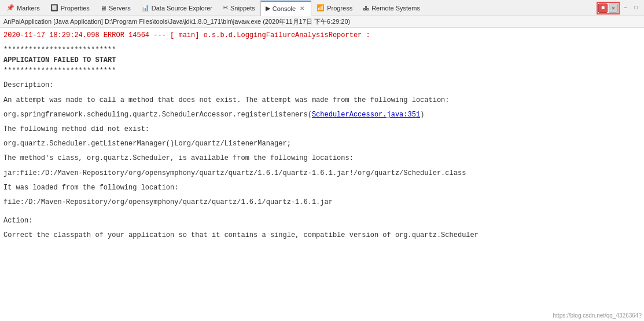 The height and width of the screenshot is (321, 644). What do you see at coordinates (597, 315) in the screenshot?
I see `watermark: https://blog.csdn.net/qq_4326364?` at bounding box center [597, 315].